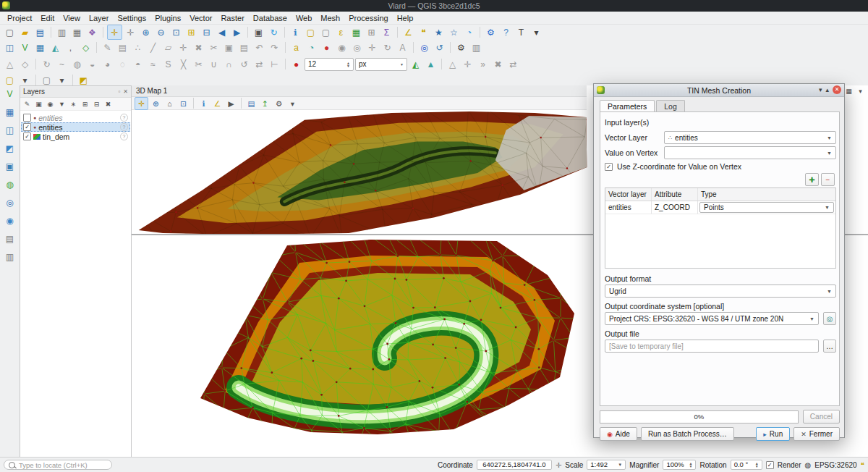  Describe the element at coordinates (10, 94) in the screenshot. I see `new-virtual-layer-icon: V` at that location.